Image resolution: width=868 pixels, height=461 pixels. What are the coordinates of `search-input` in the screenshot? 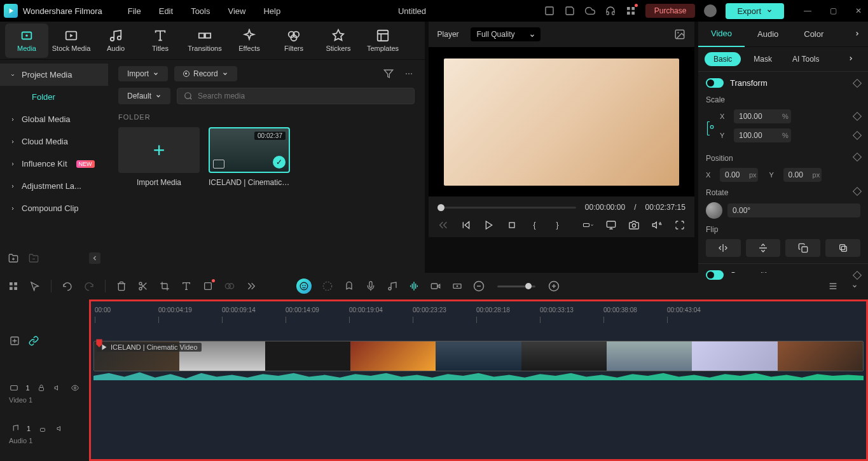 It's located at (296, 96).